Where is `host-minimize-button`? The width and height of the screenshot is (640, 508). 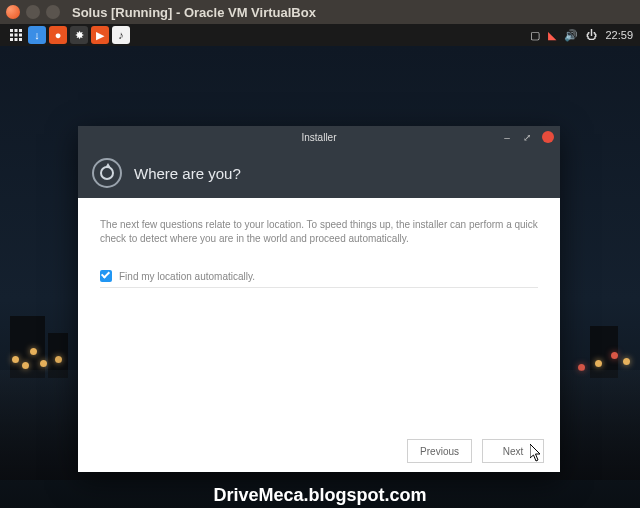 host-minimize-button is located at coordinates (33, 12).